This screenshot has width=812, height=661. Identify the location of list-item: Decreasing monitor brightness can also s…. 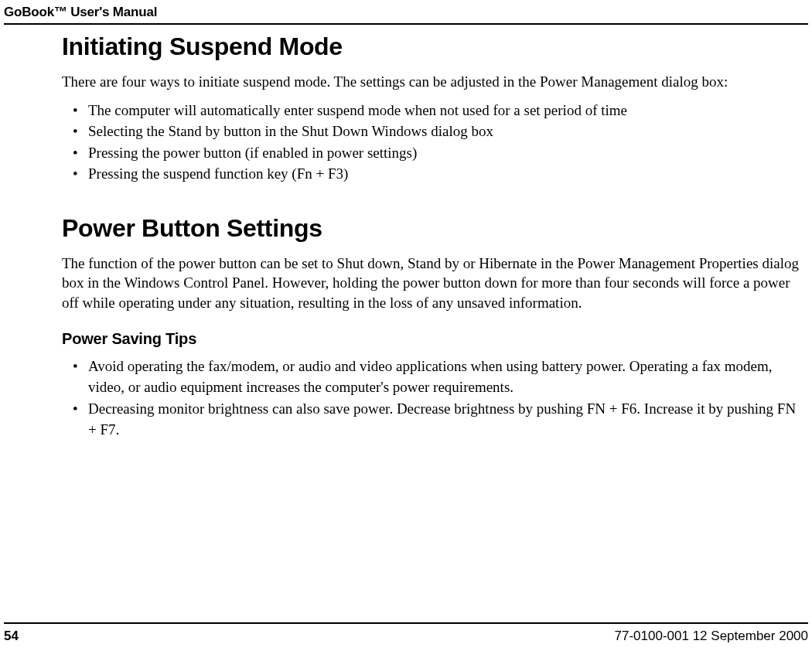
(445, 419).